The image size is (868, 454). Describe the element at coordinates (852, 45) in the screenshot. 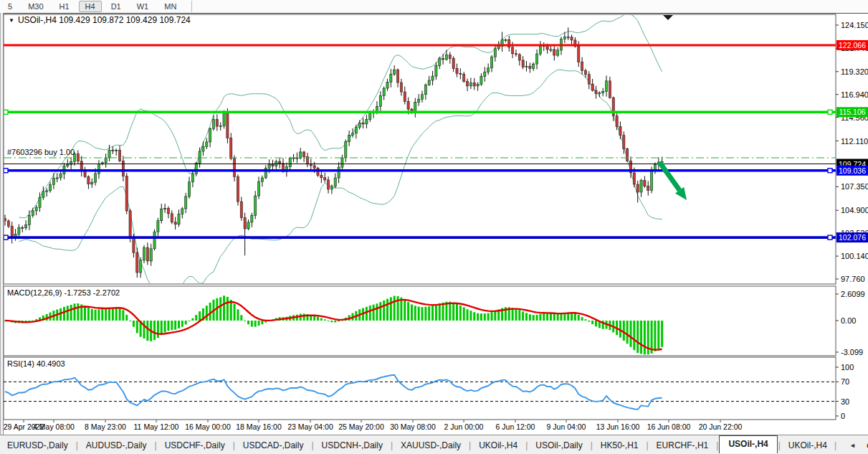

I see `price-badge-label: 122.066` at that location.